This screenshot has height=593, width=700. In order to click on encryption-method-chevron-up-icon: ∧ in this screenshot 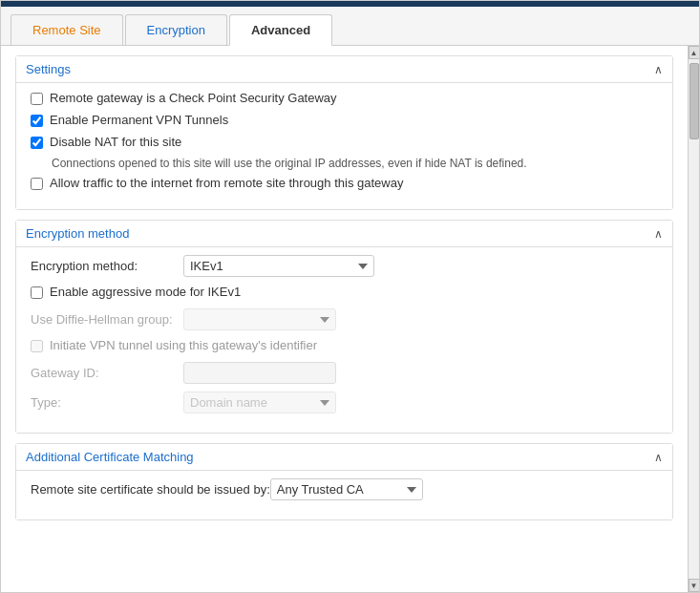, I will do `click(659, 234)`.